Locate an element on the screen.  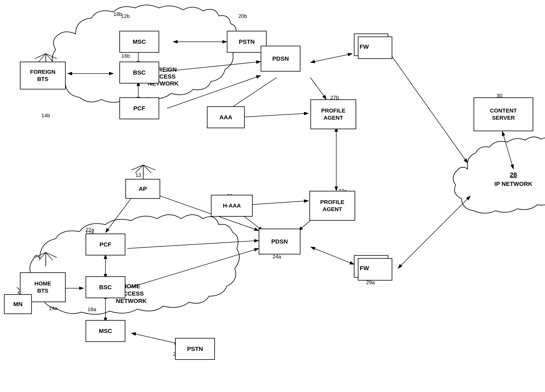
bsc-b-box: BSC is located at coordinates (139, 72).